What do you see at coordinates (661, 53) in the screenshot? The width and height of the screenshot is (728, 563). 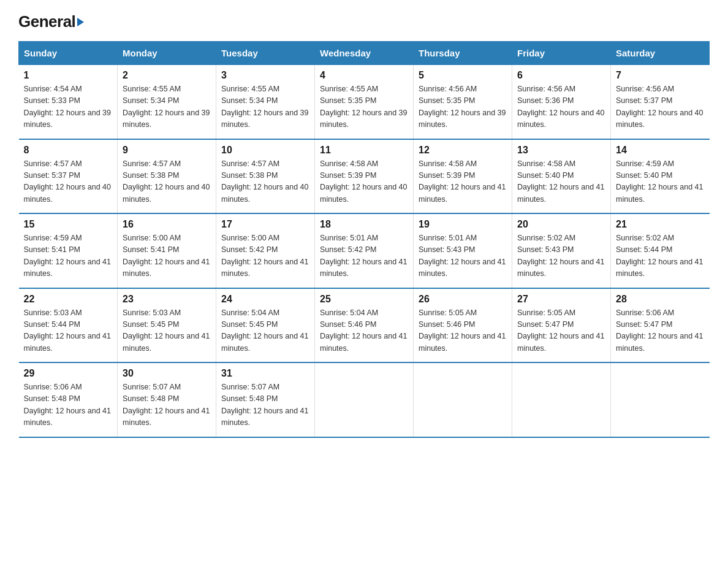 I see `header-saturday: Saturday` at bounding box center [661, 53].